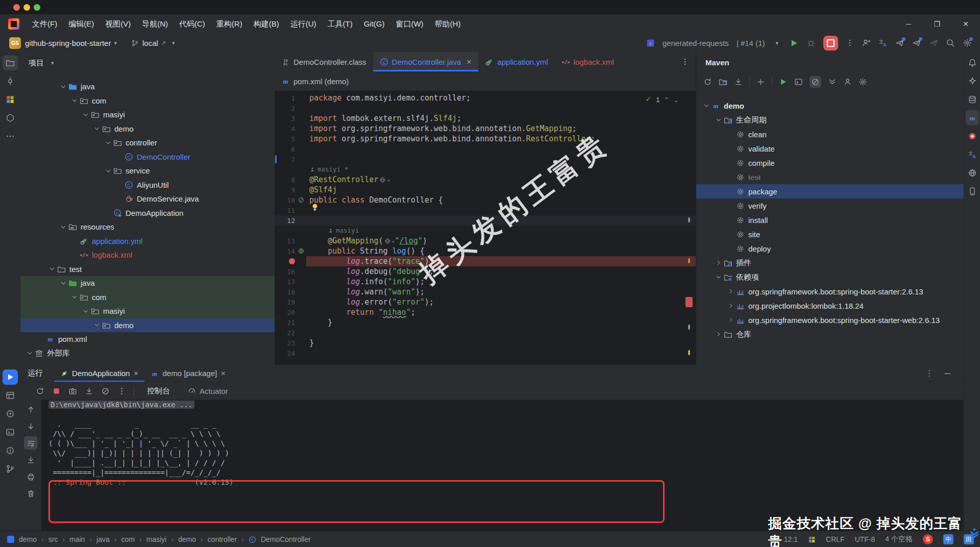  Describe the element at coordinates (230, 24) in the screenshot. I see `menu-item: 重构(R)` at that location.